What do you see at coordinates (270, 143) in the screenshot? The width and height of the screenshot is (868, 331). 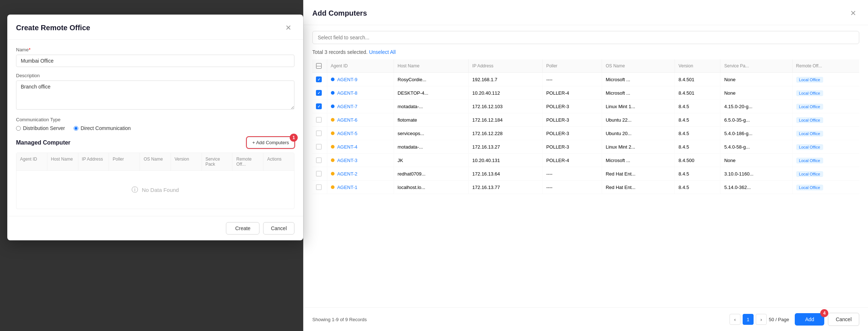 I see `add-computers-button: + Add Computers 1` at bounding box center [270, 143].